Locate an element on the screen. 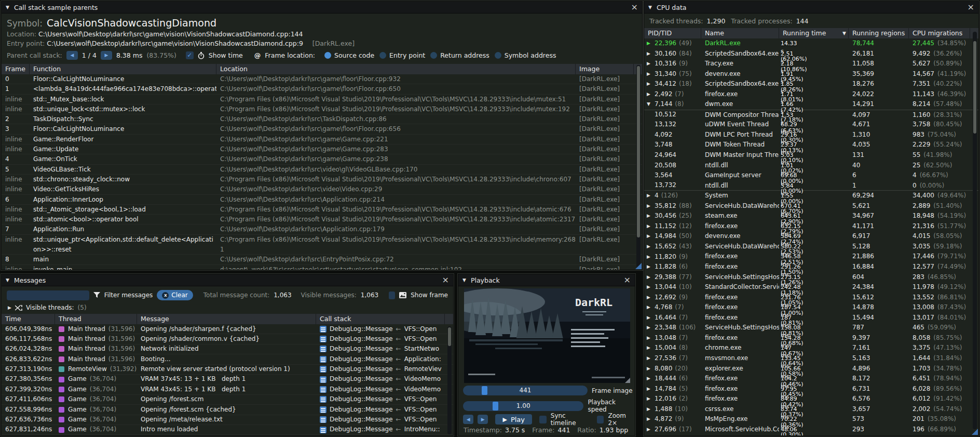  source-location: C:\Users\wolf\Desktop\darkrl\src\Applica… is located at coordinates (396, 200).